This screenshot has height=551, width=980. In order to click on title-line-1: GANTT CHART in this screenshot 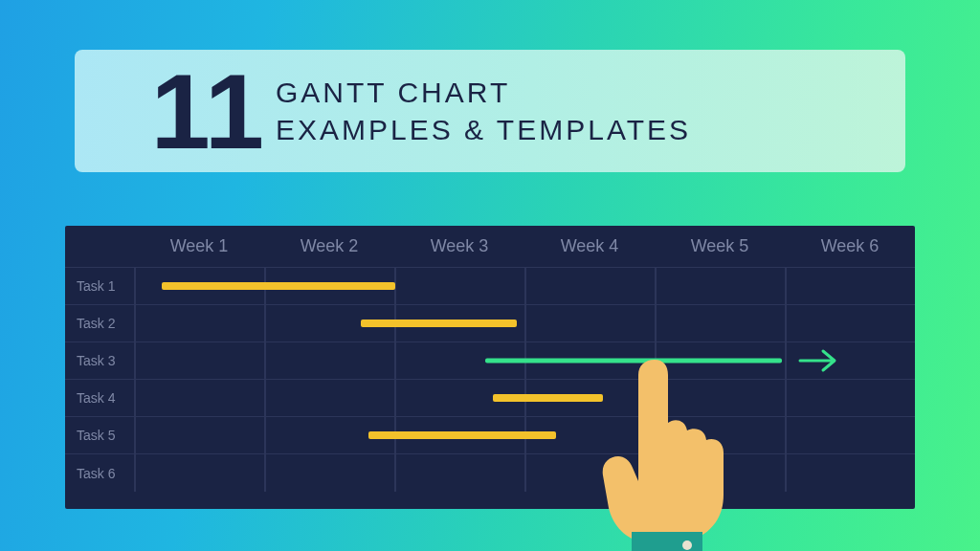, I will do `click(483, 92)`.